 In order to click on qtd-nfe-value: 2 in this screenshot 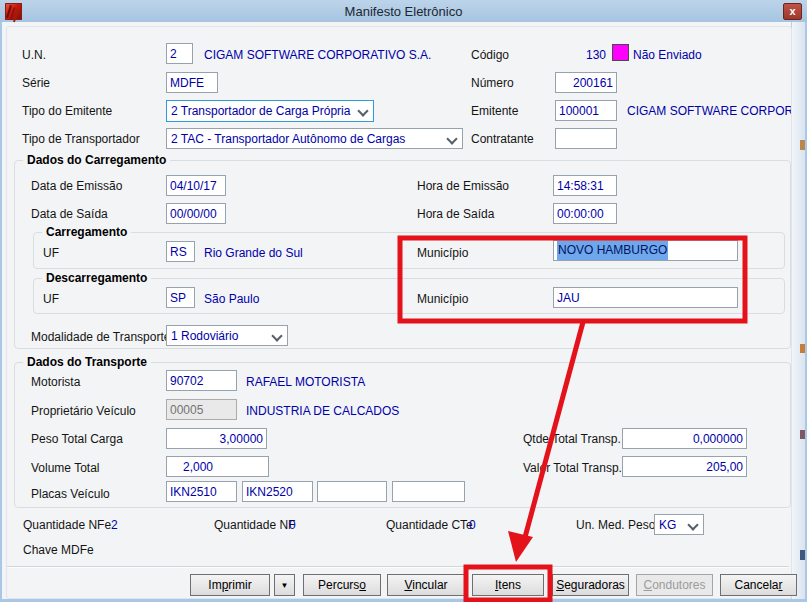, I will do `click(114, 525)`.